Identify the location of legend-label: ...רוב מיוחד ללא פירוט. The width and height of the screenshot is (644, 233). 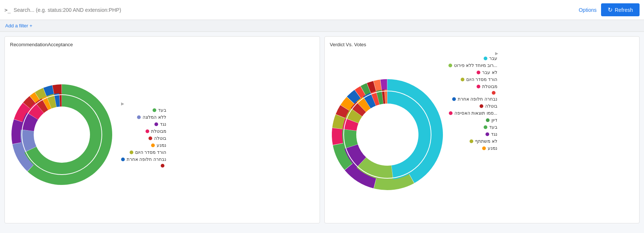
(476, 65).